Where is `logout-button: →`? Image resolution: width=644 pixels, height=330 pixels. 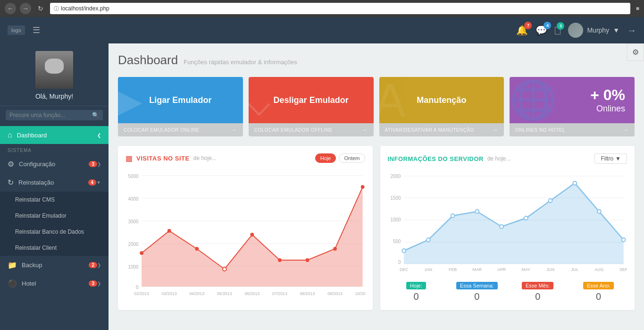 logout-button: → is located at coordinates (632, 30).